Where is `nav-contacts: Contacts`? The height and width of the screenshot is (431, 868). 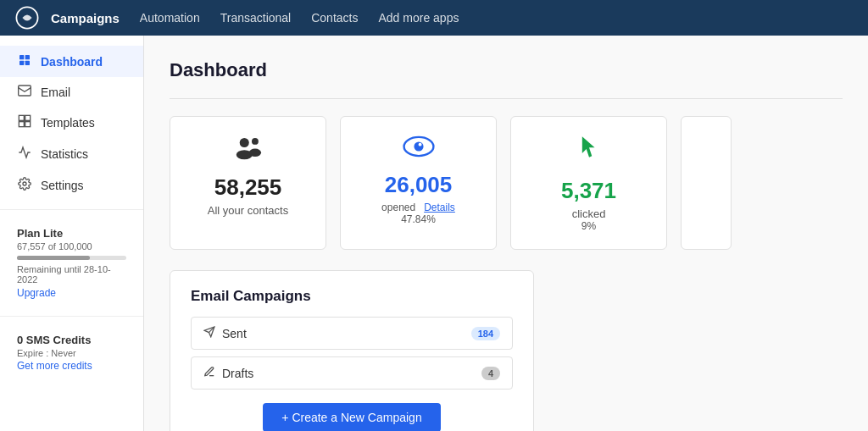
nav-contacts: Contacts is located at coordinates (334, 18).